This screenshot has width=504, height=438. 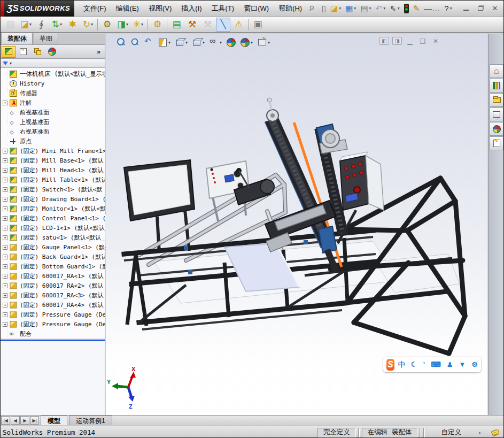 I want to click on last-tab-button: ▶|, so click(x=34, y=420).